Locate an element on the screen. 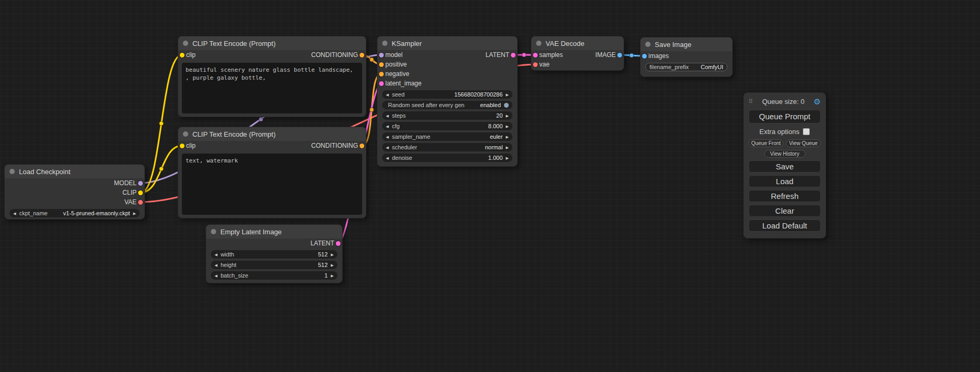  toggle-dot-icon is located at coordinates (506, 106).